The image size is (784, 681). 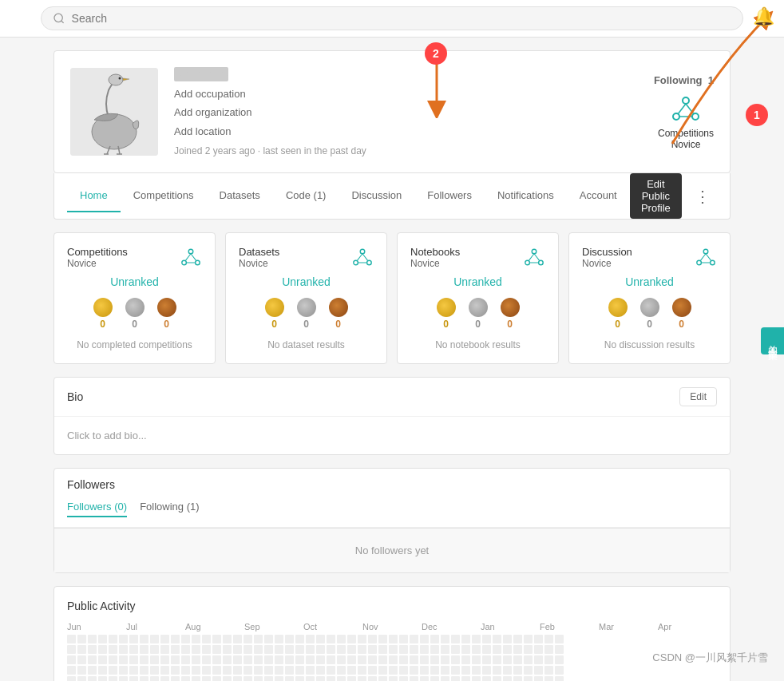 I want to click on stat-no-results-competitions: No completed competitions, so click(x=134, y=345).